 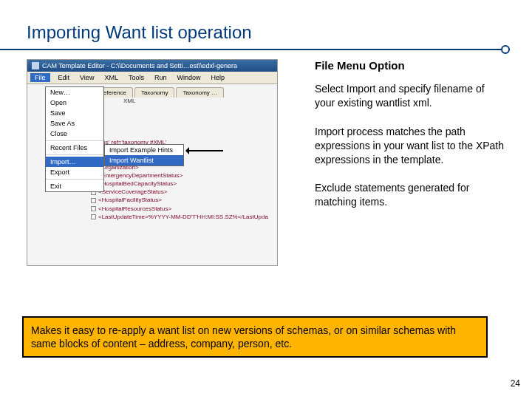 I want to click on menu-edit: Edit, so click(x=64, y=78).